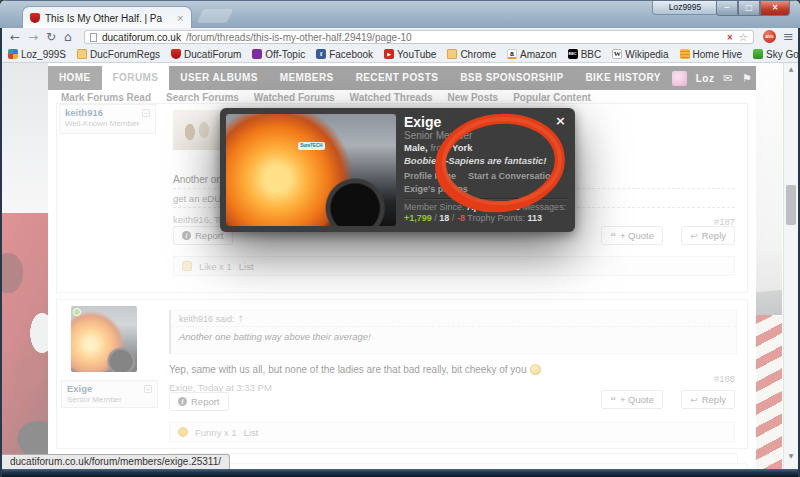  What do you see at coordinates (454, 38) in the screenshot?
I see `url-path: /forum/threads/this-is-my-other-half.294…` at bounding box center [454, 38].